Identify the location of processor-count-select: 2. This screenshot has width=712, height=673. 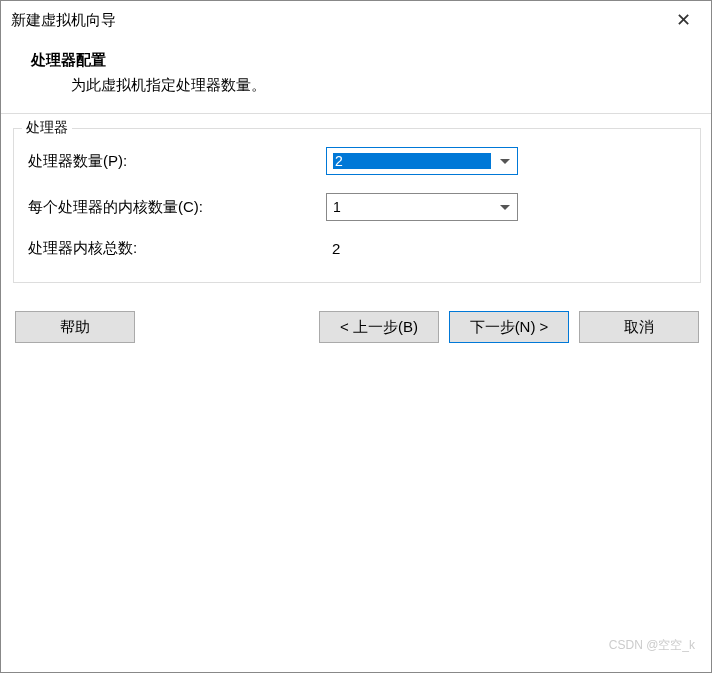
(422, 161).